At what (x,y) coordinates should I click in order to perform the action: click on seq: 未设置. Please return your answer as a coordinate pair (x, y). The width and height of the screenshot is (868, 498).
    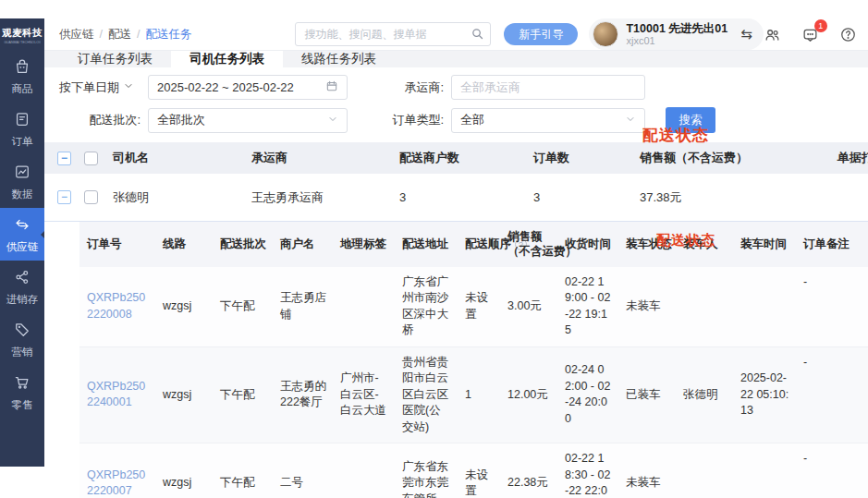
    Looking at the image, I should click on (479, 307).